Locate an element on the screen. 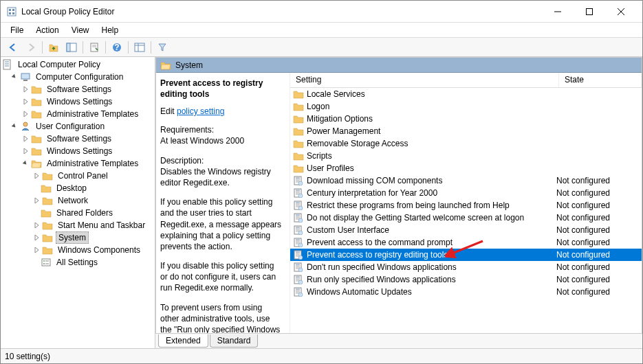 The height and width of the screenshot is (364, 643). view-options-button is located at coordinates (140, 47).